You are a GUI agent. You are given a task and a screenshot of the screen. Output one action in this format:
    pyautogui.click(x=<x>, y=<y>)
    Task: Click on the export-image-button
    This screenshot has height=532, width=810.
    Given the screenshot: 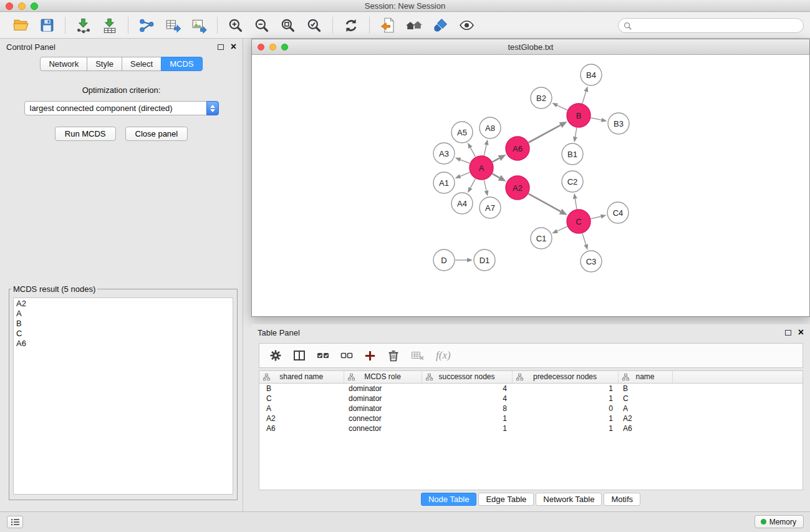 What is the action you would take?
    pyautogui.click(x=199, y=26)
    